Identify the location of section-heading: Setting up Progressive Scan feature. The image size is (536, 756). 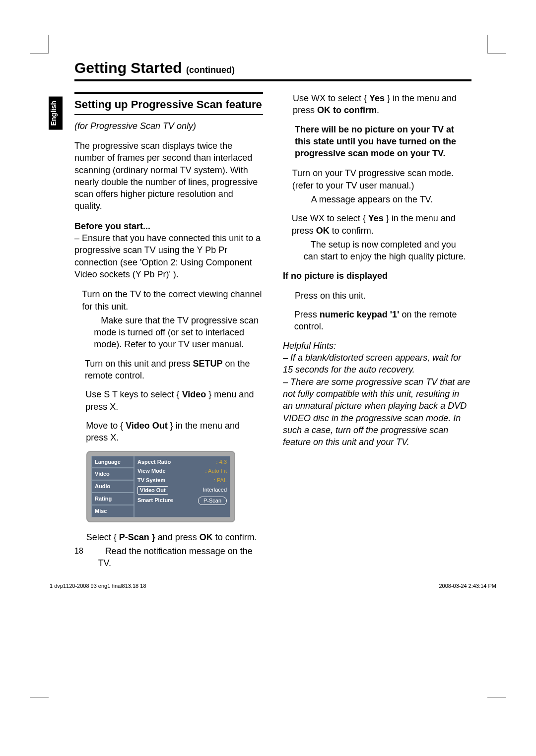
(169, 104).